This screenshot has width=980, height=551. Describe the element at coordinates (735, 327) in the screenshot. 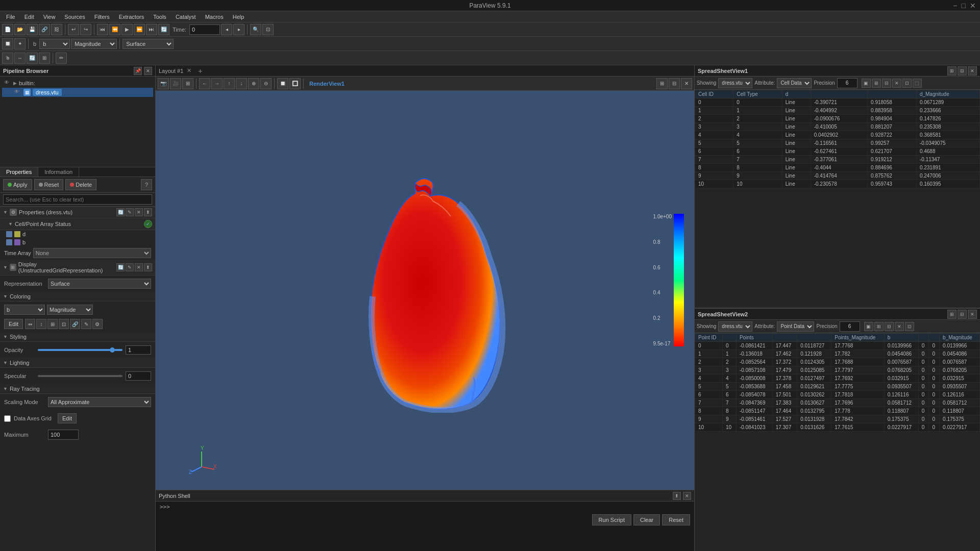

I see `ss2-source-select: dress.vtu` at that location.